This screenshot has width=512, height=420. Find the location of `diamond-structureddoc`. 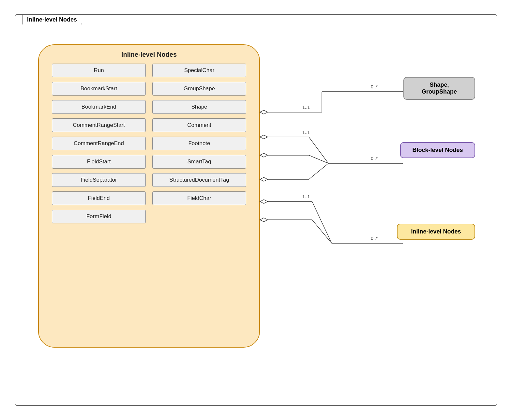

diamond-structureddoc is located at coordinates (264, 220).